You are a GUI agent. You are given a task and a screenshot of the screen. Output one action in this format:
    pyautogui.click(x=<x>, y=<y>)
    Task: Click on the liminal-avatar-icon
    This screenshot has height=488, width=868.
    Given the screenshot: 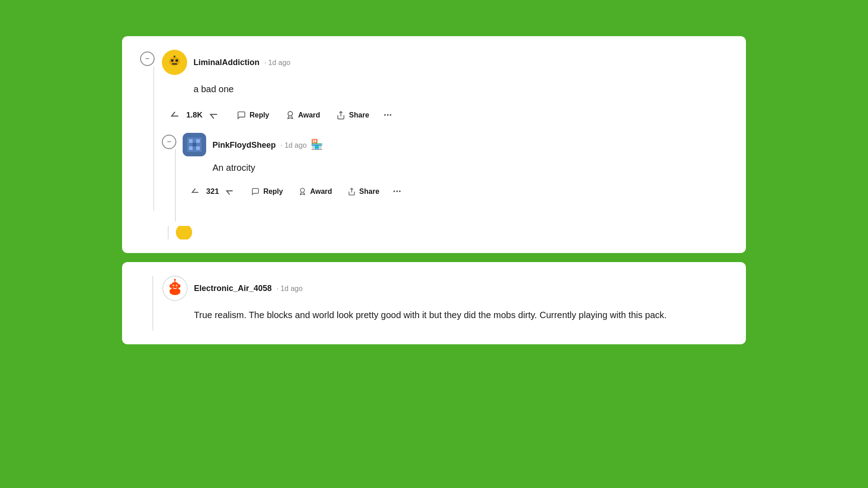 What is the action you would take?
    pyautogui.click(x=175, y=62)
    